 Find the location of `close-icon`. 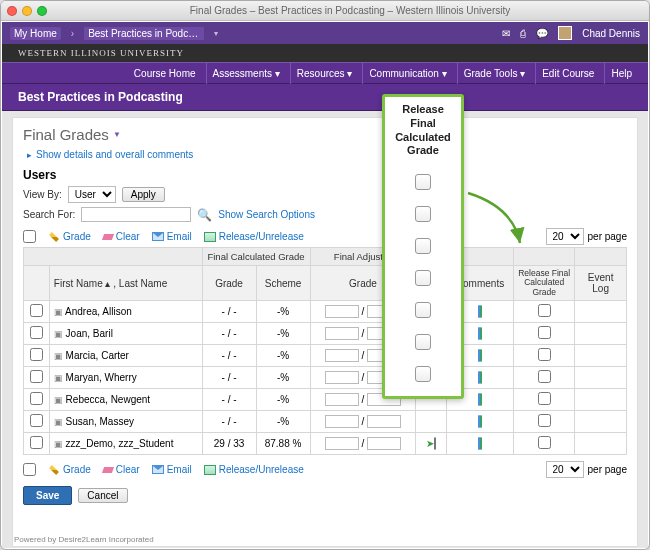

close-icon is located at coordinates (12, 11).